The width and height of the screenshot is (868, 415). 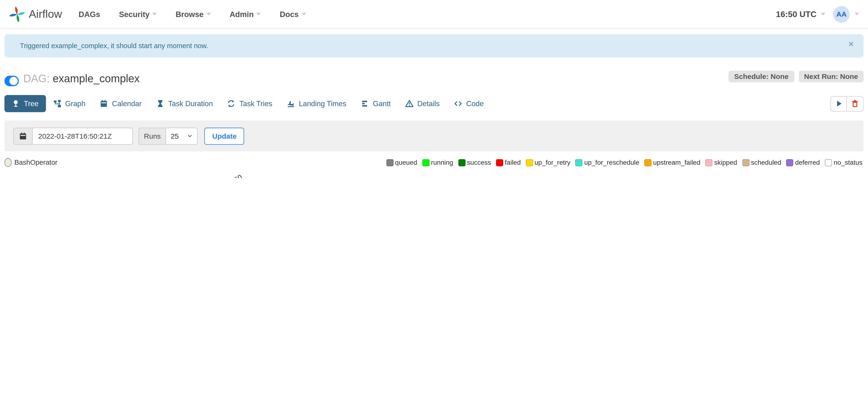 I want to click on trigger-alert: Triggered example_complex, it should sta…, so click(x=434, y=46).